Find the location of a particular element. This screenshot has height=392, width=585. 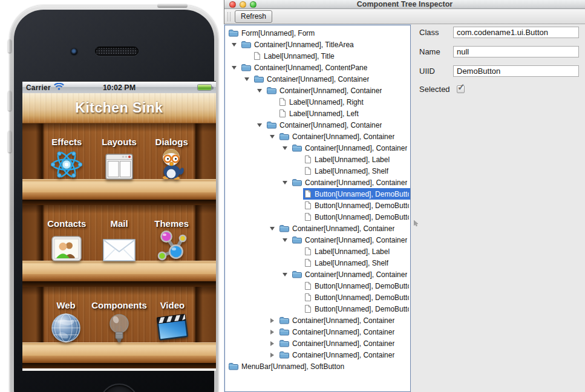

app-label: Mail is located at coordinates (119, 224).